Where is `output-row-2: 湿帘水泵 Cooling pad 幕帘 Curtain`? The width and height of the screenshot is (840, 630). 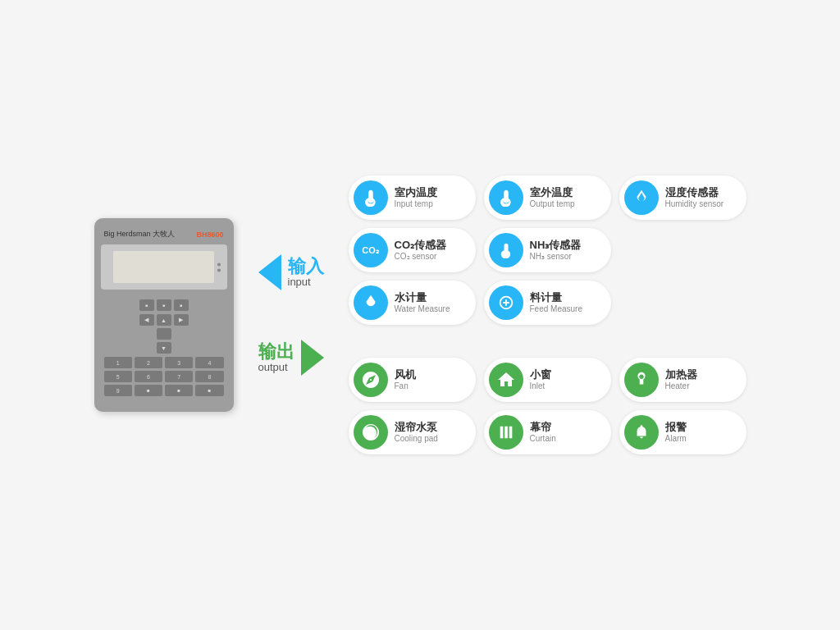
output-row-2: 湿帘水泵 Cooling pad 幕帘 Curtain is located at coordinates (548, 432).